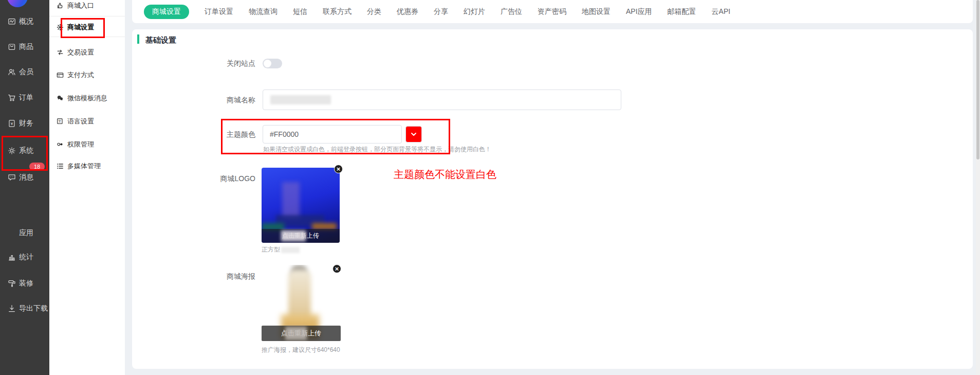 This screenshot has width=980, height=375. What do you see at coordinates (81, 145) in the screenshot?
I see `menu-item-label: 权限管理` at bounding box center [81, 145].